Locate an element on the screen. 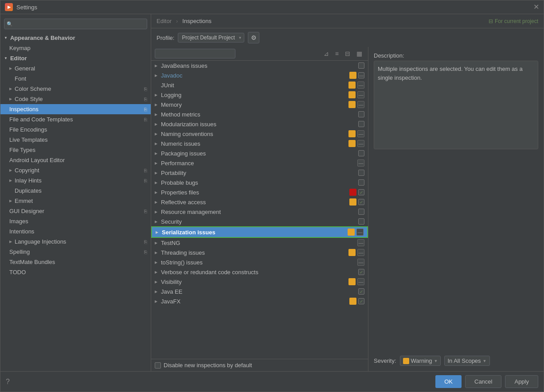 This screenshot has width=544, height=392. list-item: ▶ Reflective access is located at coordinates (260, 202).